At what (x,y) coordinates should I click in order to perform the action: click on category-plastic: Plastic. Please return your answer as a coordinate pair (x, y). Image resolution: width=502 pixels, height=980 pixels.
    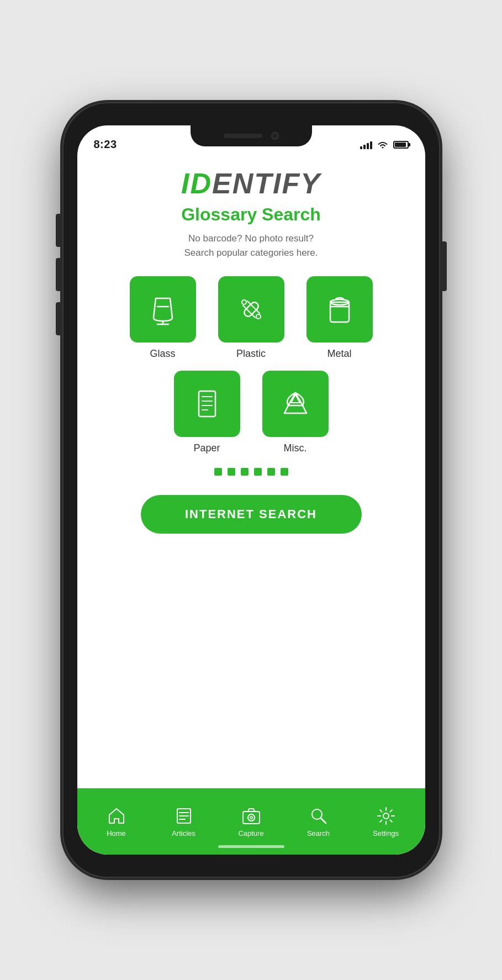
    Looking at the image, I should click on (251, 318).